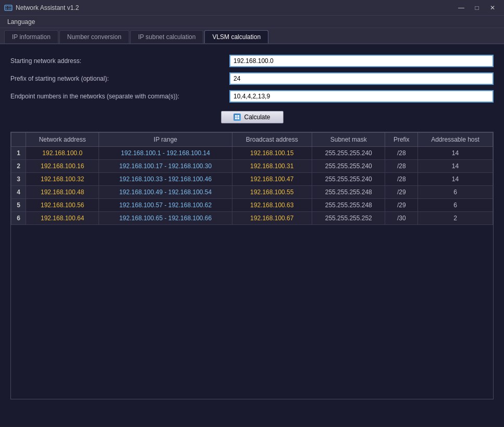 The height and width of the screenshot is (427, 504). Describe the element at coordinates (272, 205) in the screenshot. I see `cell-broadcast: 192.168.100.63` at that location.